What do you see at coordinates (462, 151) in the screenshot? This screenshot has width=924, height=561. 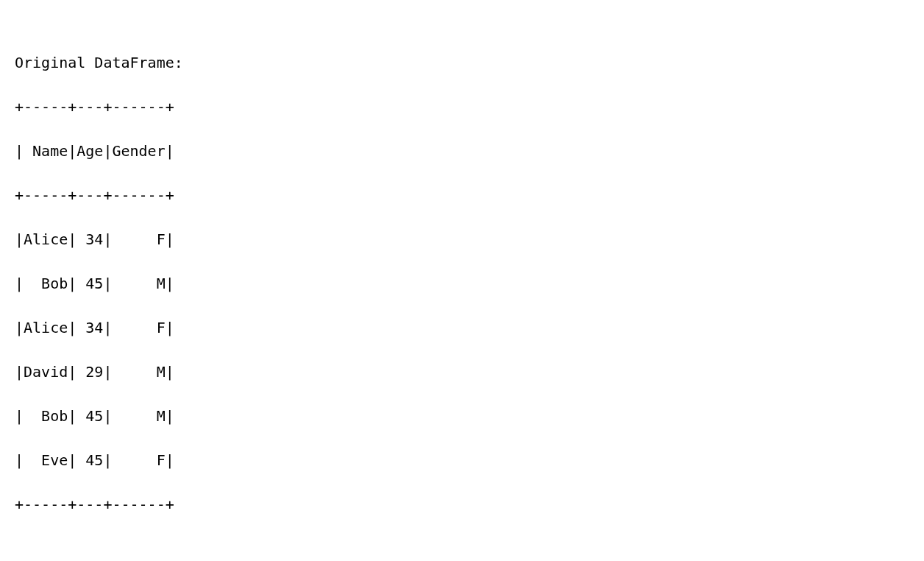 I see `section1-header: | Name|Age|Gender|` at bounding box center [462, 151].